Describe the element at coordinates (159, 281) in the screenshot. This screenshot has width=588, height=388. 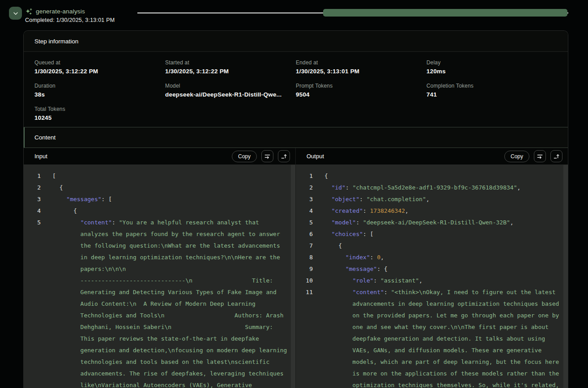
I see `code-line: ------------------------------\n Title:` at that location.